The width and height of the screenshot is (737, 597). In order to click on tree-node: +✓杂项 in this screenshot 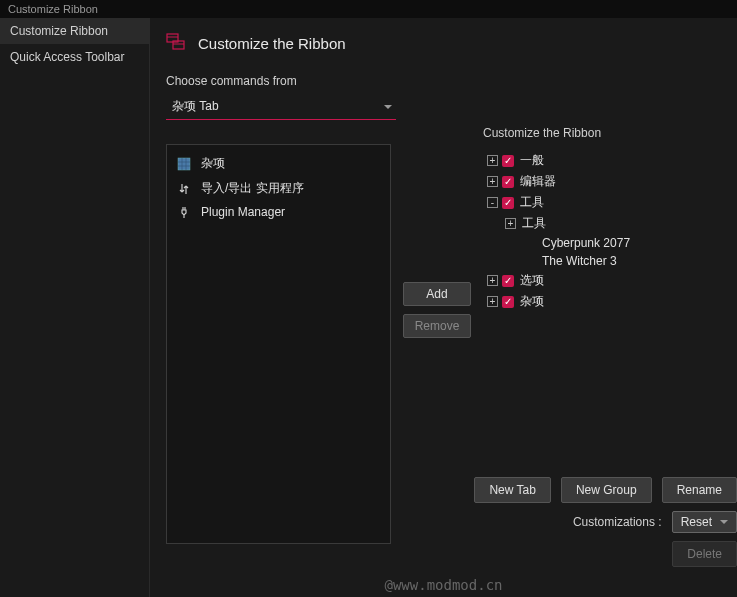, I will do `click(602, 302)`.